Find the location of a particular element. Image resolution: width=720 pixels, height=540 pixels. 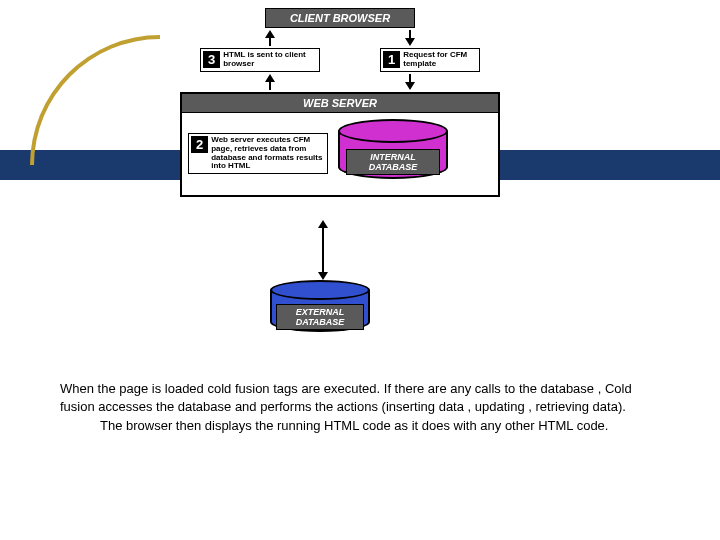

external-db-label: EXTERNAL DATABASE is located at coordinates (320, 317).